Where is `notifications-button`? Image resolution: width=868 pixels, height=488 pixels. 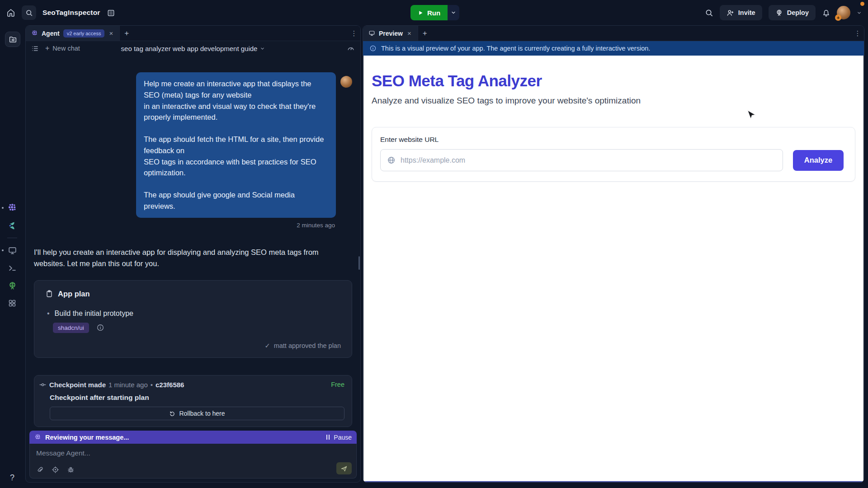
notifications-button is located at coordinates (826, 13).